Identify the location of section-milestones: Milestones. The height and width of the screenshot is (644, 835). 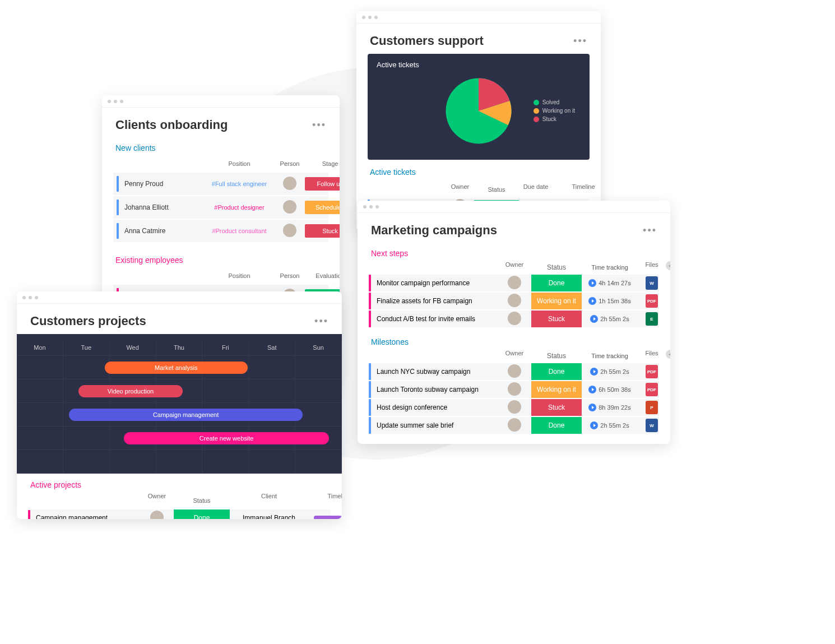
(514, 339).